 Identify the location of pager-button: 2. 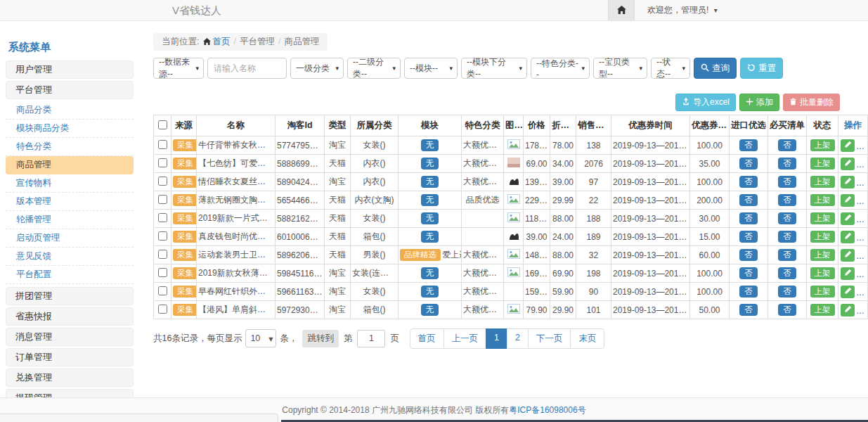
(517, 339).